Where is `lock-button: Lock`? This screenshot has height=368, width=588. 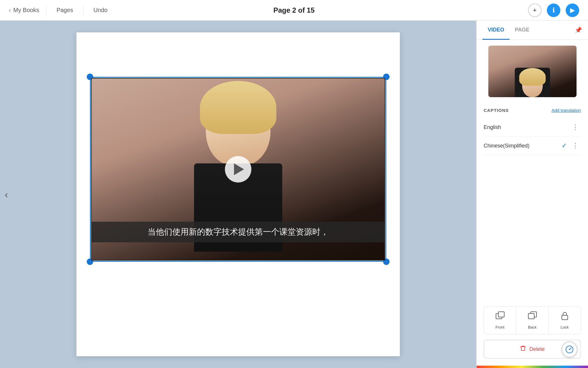
lock-button: Lock is located at coordinates (564, 320).